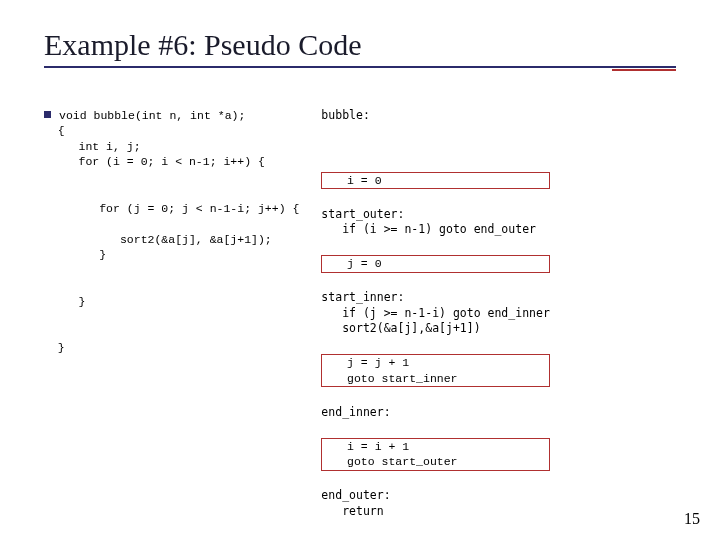 The width and height of the screenshot is (720, 540). Describe the element at coordinates (162, 162) in the screenshot. I see `code-line: for (i = 0; i < n-1; i++) {` at that location.